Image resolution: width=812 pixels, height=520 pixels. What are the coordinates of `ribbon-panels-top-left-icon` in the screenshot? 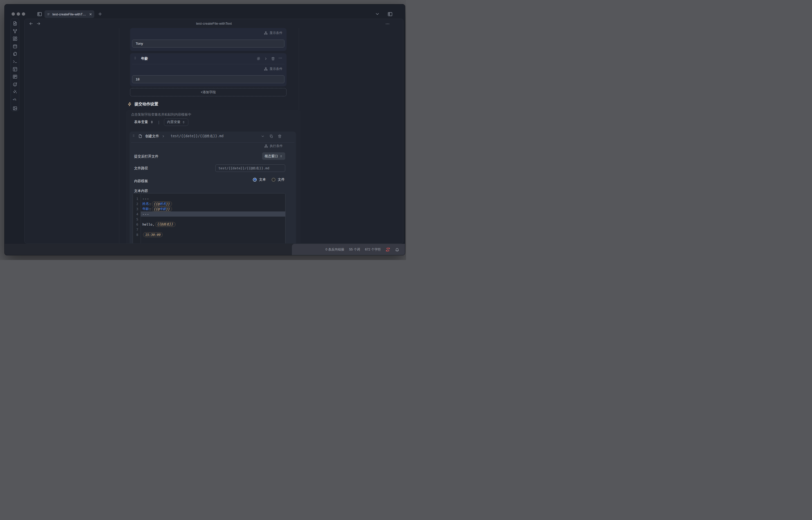 It's located at (15, 69).